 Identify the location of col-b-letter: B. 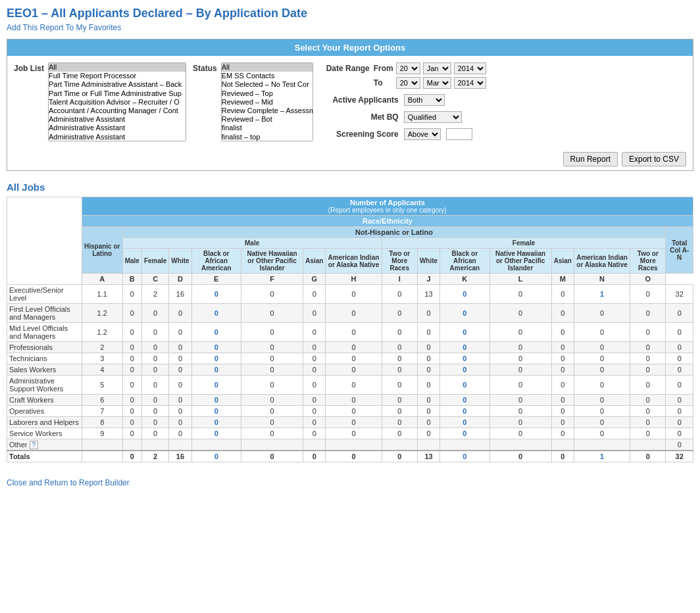
(132, 279).